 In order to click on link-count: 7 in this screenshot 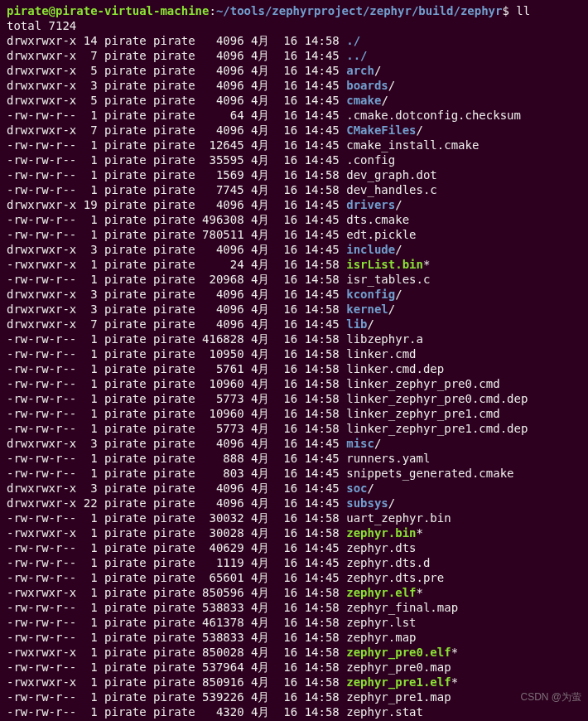, I will do `click(86, 130)`.